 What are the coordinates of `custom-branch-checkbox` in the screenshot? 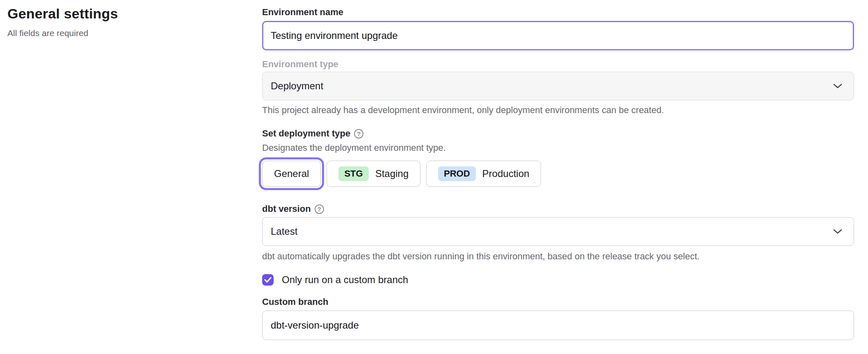 It's located at (268, 280).